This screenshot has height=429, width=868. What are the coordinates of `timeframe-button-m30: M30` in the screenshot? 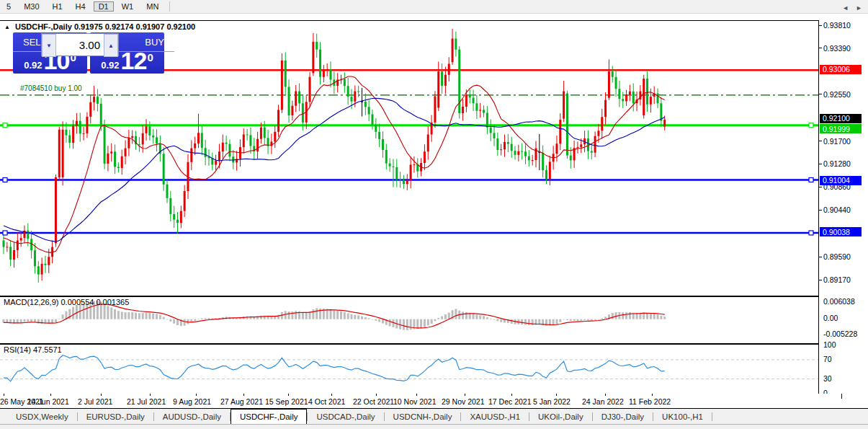 It's located at (32, 6).